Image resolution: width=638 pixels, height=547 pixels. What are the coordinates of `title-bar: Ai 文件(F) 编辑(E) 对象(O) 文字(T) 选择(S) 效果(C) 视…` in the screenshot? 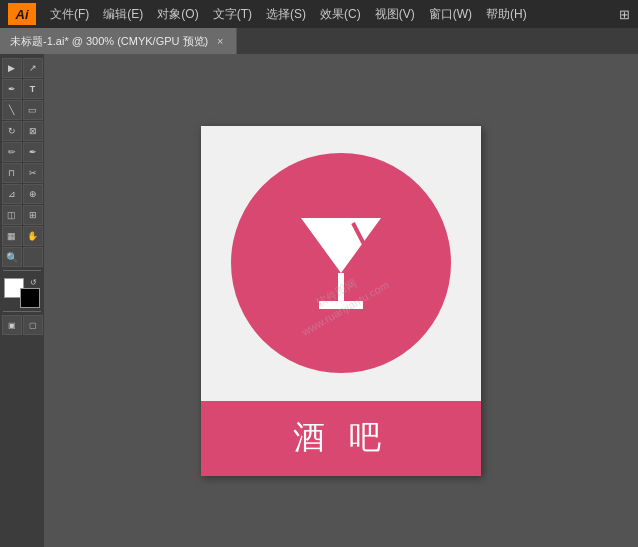 It's located at (319, 14).